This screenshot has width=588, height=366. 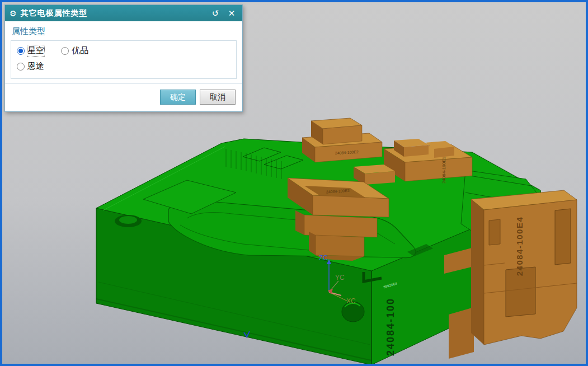 What do you see at coordinates (21, 51) in the screenshot?
I see `radio-dot-selected` at bounding box center [21, 51].